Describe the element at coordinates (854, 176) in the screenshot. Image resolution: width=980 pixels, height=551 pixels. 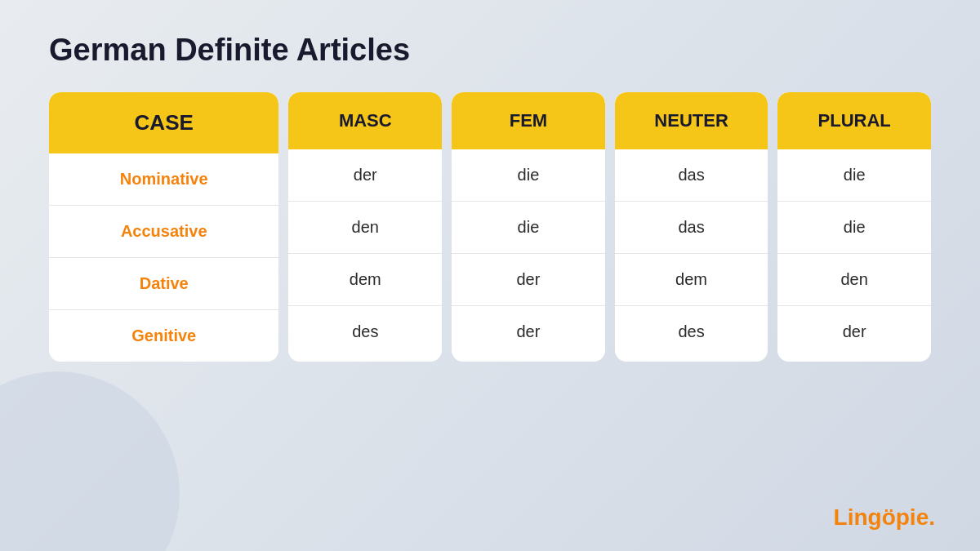
I see `plural-nominative: die` at that location.